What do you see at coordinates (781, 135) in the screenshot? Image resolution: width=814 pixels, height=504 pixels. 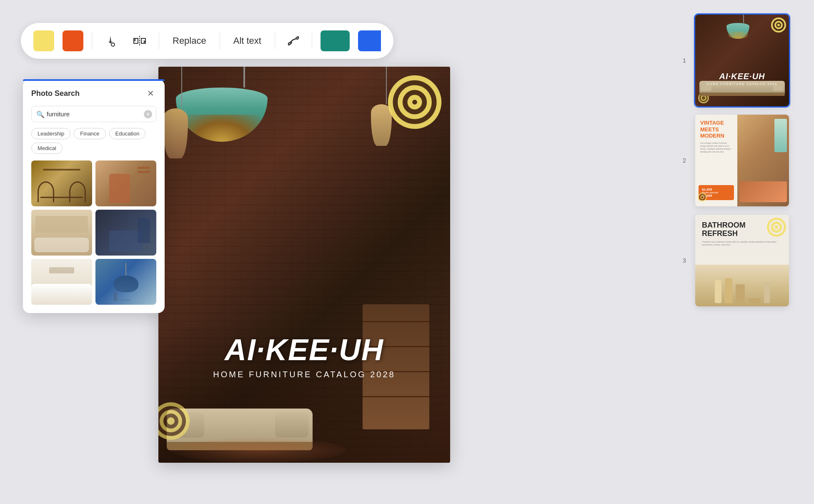 I see `slide-2-plant` at bounding box center [781, 135].